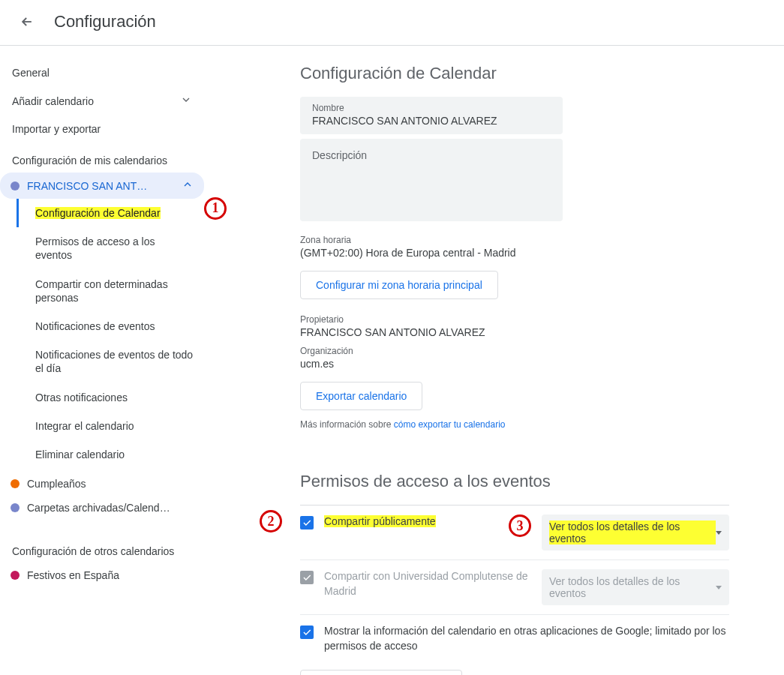  I want to click on sidebar-sub-label: Notificaciones de eventos, so click(95, 326).